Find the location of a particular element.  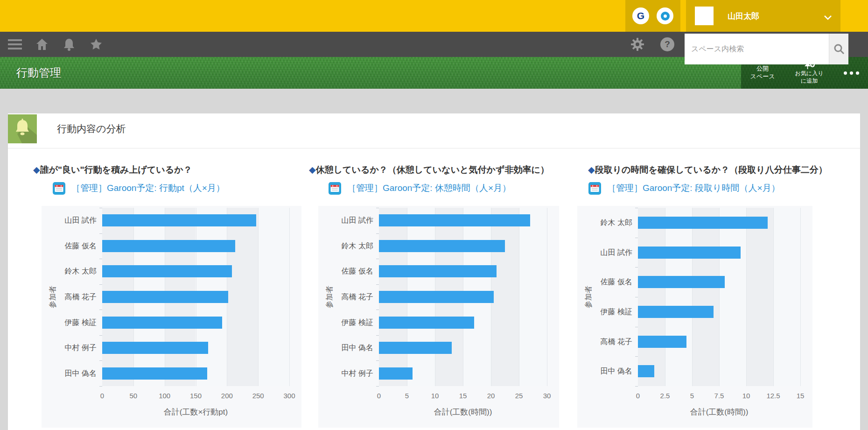

x-tick-label: 150 is located at coordinates (196, 396).